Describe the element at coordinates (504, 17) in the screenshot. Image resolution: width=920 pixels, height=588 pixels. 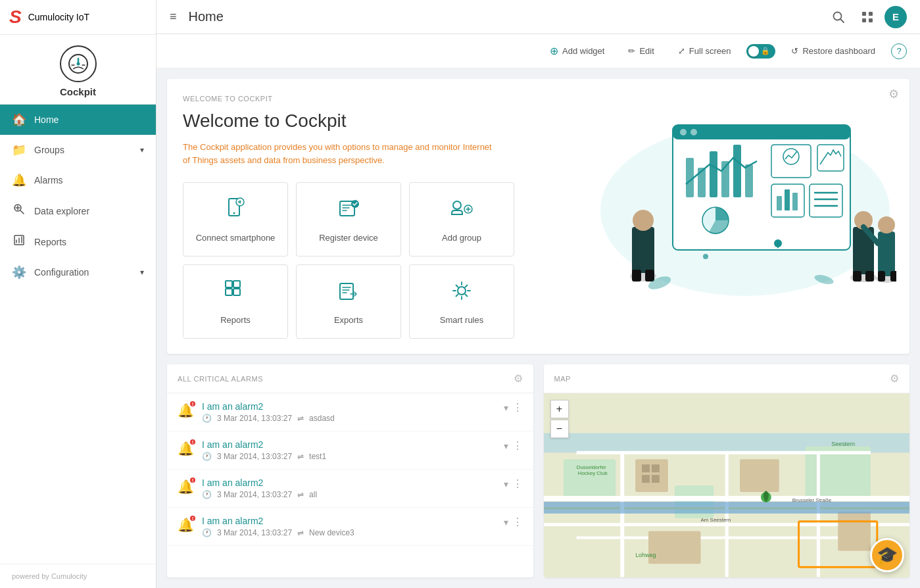
I see `page-title: Home` at that location.